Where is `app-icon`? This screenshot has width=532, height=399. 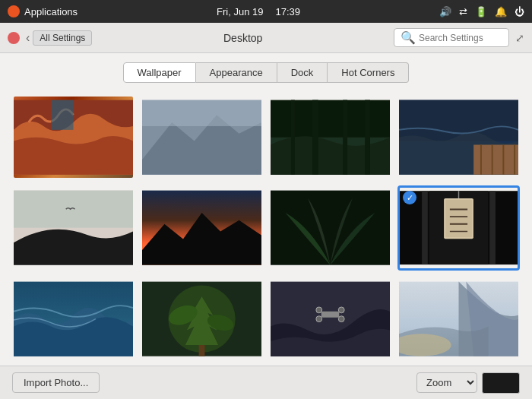 app-icon is located at coordinates (14, 11).